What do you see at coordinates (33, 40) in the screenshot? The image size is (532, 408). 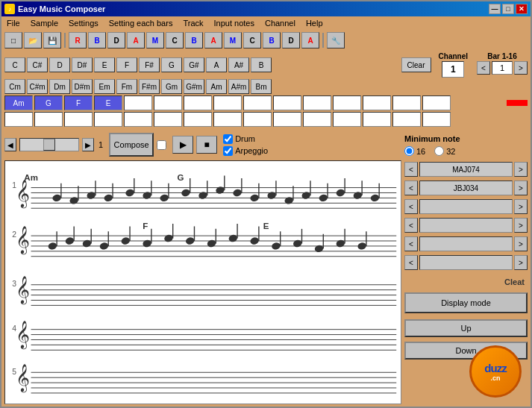 I see `toolbar-open: 📂` at bounding box center [33, 40].